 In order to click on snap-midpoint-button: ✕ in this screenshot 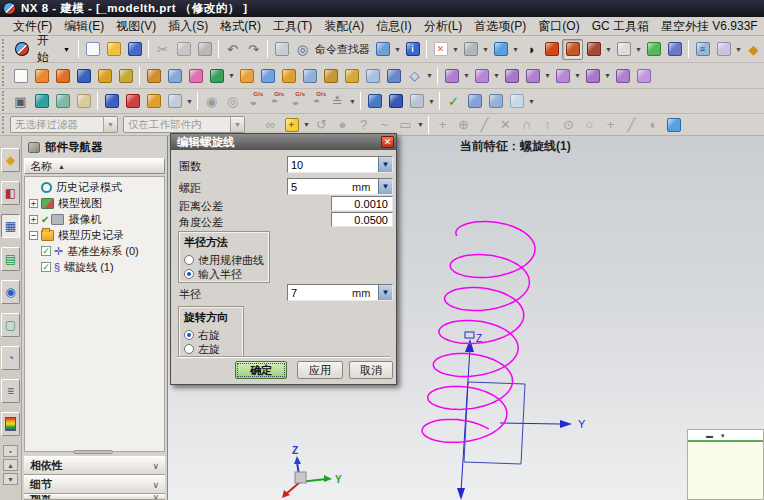, I will do `click(506, 124)`.